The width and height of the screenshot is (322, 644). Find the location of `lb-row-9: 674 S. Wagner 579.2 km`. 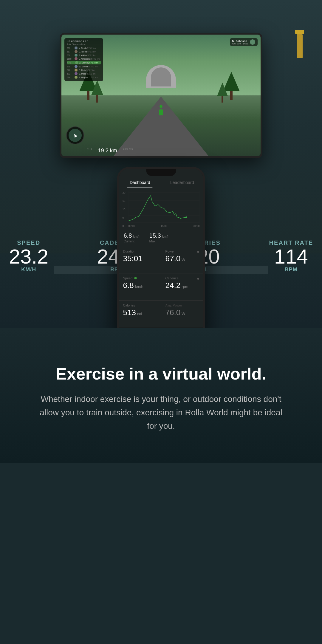

lb-row-9: 674 S. Wagner 579.2 km is located at coordinates (84, 77).